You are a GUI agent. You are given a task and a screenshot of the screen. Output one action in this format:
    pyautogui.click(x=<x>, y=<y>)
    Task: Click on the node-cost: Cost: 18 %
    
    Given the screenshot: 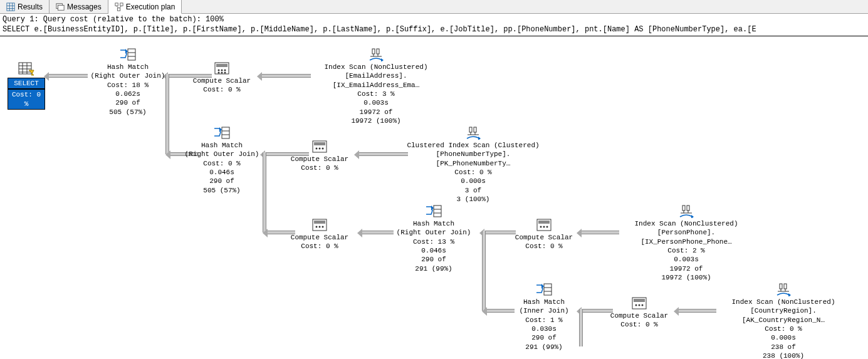 What is the action you would take?
    pyautogui.click(x=128, y=85)
    